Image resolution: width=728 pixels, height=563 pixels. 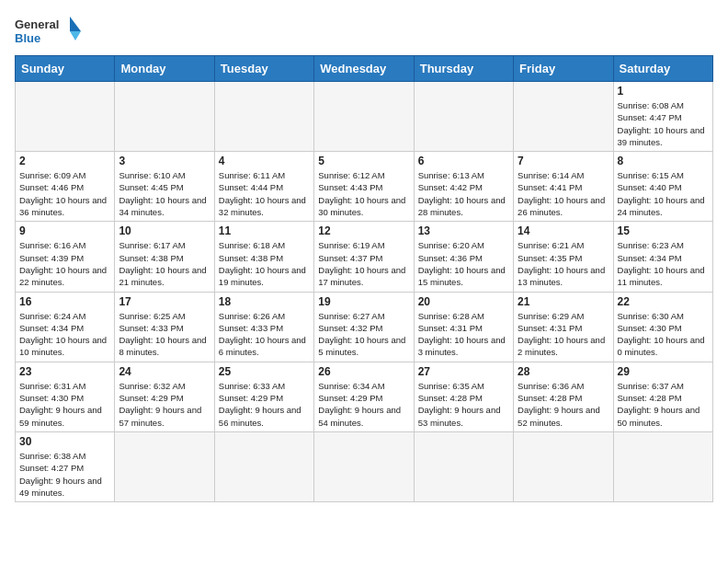 What do you see at coordinates (364, 257) in the screenshot?
I see `calendar-cell: 12Sunrise: 6:19 AM Sunset: 4:37 PM Dayli…` at bounding box center [364, 257].